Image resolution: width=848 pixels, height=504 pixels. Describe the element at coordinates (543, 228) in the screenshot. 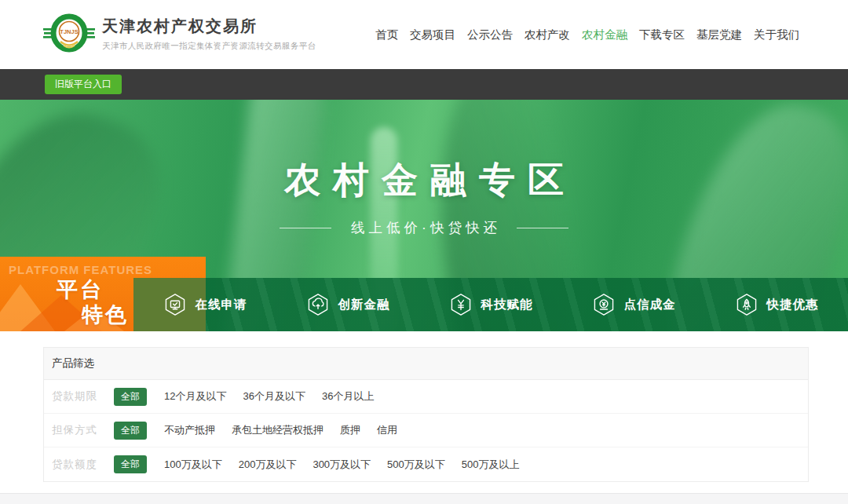

I see `subtitle-right-line` at that location.